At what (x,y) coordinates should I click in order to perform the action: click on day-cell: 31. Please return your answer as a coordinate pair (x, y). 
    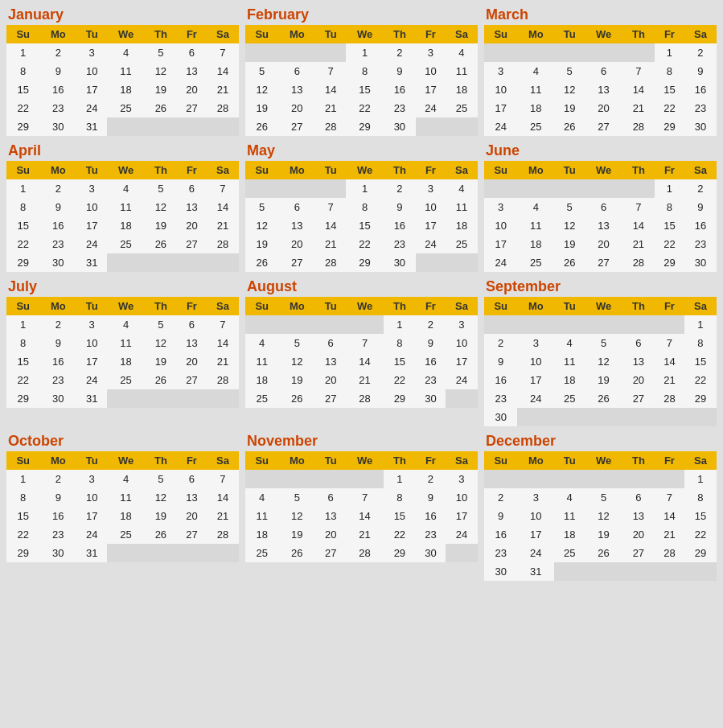
    Looking at the image, I should click on (536, 571).